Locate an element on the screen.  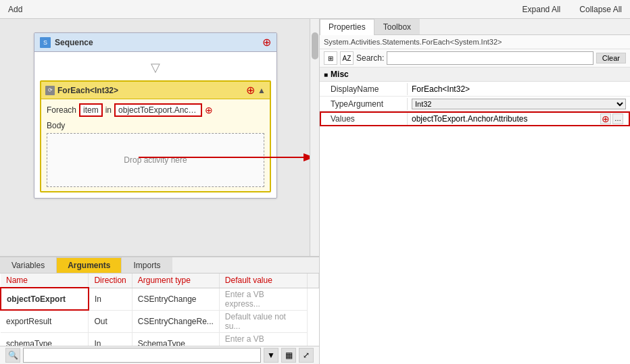
arg-direction-1: Out is located at coordinates (110, 321).